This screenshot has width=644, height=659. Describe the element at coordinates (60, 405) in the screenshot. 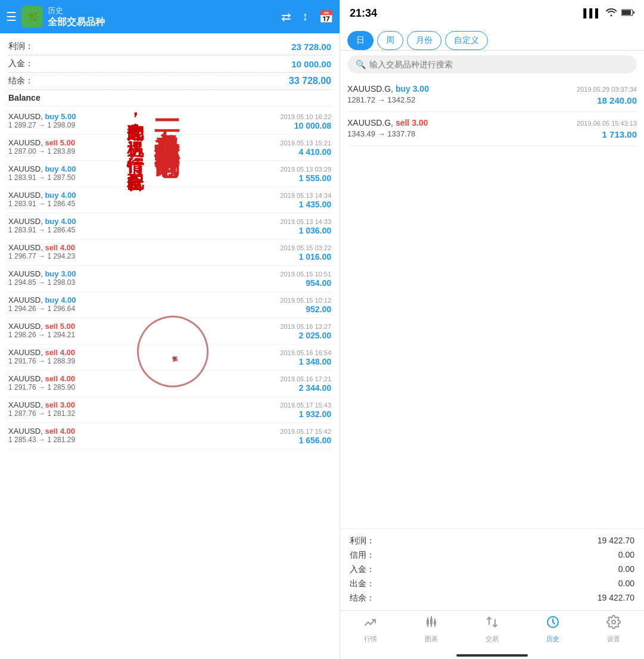

I see `trade-dir: sell 3.00` at that location.